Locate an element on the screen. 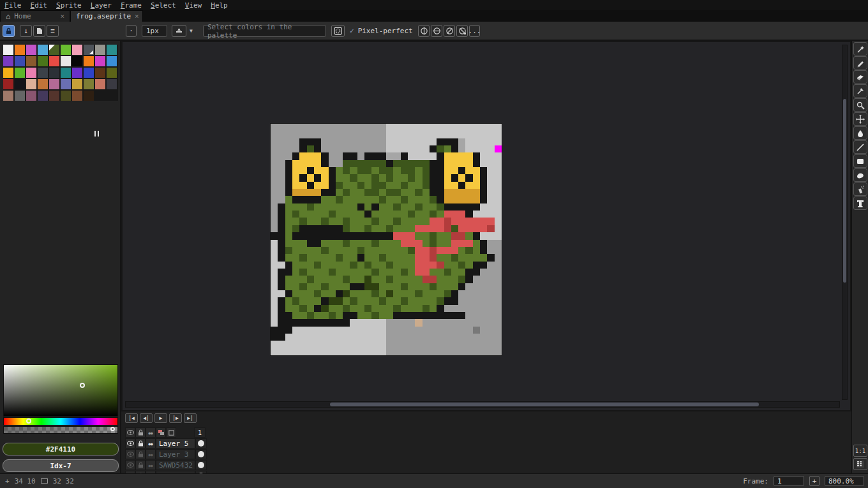  hue-marker is located at coordinates (29, 421).